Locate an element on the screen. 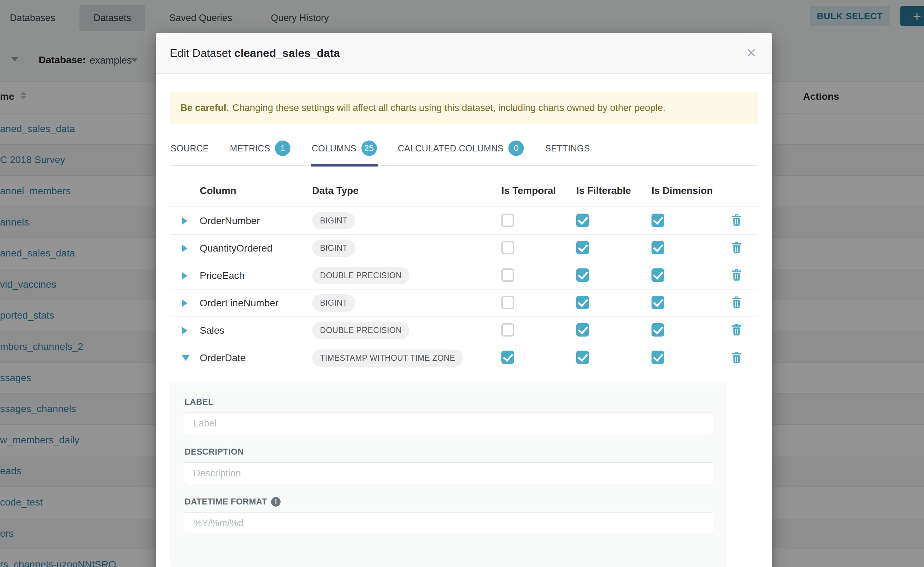 This screenshot has height=567, width=924. warning-banner: Be careful. Changing these settings will… is located at coordinates (464, 108).